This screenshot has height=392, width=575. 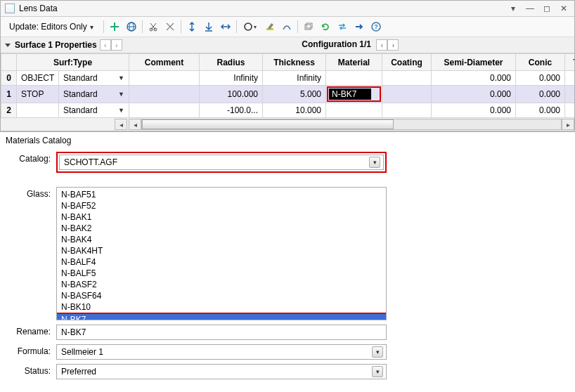 I want to click on scroll-thumb, so click(x=268, y=124).